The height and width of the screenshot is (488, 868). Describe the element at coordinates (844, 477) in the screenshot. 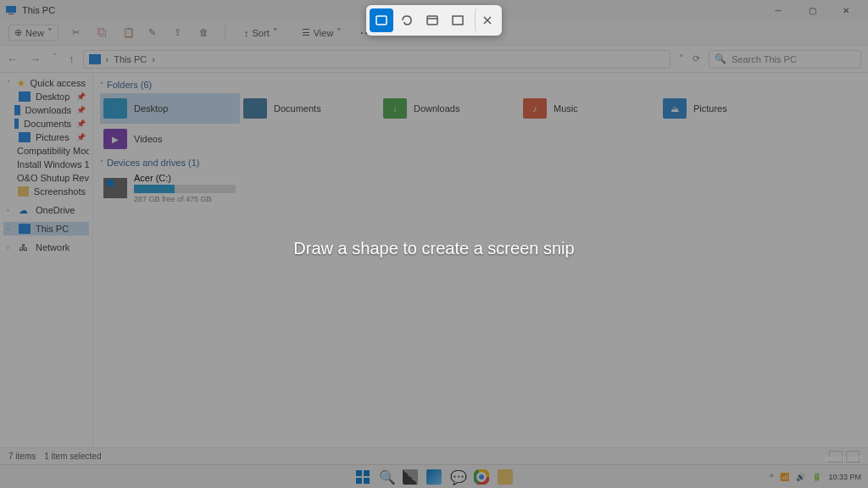

I see `clock: 10:33 PM` at that location.